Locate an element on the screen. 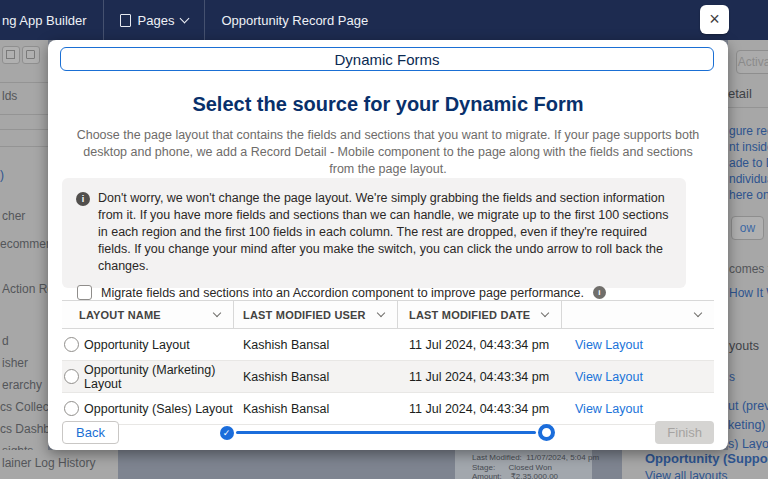  layout-link-fragment: keting) La is located at coordinates (748, 425).